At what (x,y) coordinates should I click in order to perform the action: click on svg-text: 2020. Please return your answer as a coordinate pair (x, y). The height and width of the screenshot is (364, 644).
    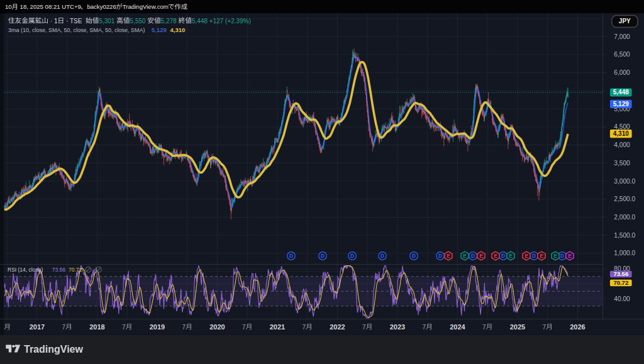
    Looking at the image, I should click on (217, 327).